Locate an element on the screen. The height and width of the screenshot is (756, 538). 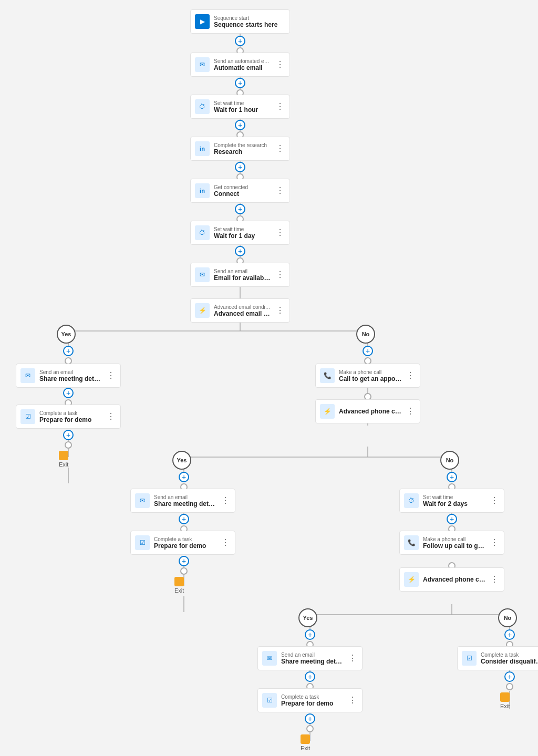
share-meeting-yes-more: ⋮ is located at coordinates (111, 376).